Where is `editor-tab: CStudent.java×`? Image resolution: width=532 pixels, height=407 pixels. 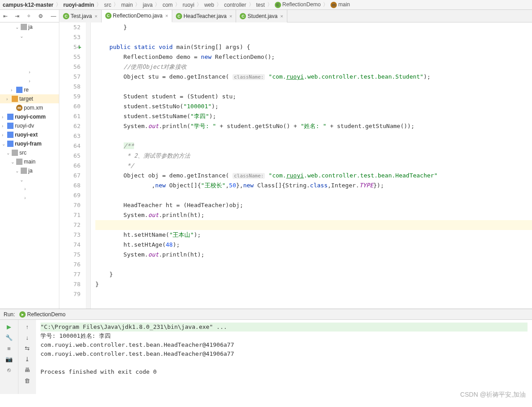
editor-tab: CStudent.java× is located at coordinates (262, 16).